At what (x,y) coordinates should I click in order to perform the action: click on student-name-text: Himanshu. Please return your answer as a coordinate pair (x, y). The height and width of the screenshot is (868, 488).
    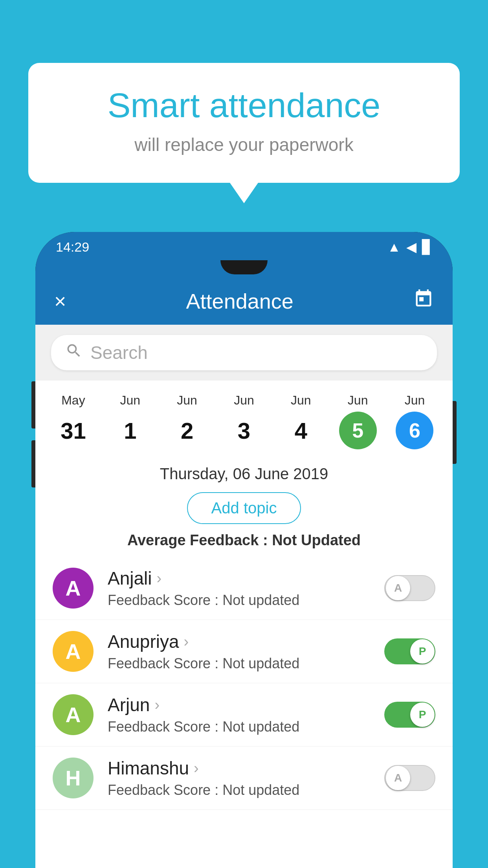
    Looking at the image, I should click on (149, 768).